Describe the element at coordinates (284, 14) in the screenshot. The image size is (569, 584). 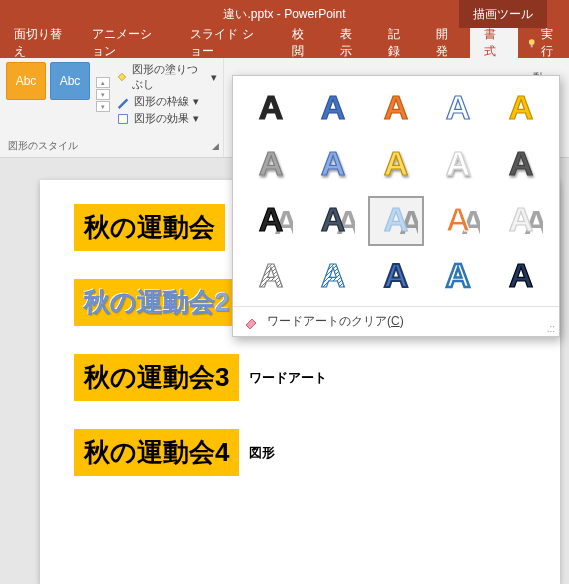
I see `window-title: 違い.pptx - PowerPoint` at that location.